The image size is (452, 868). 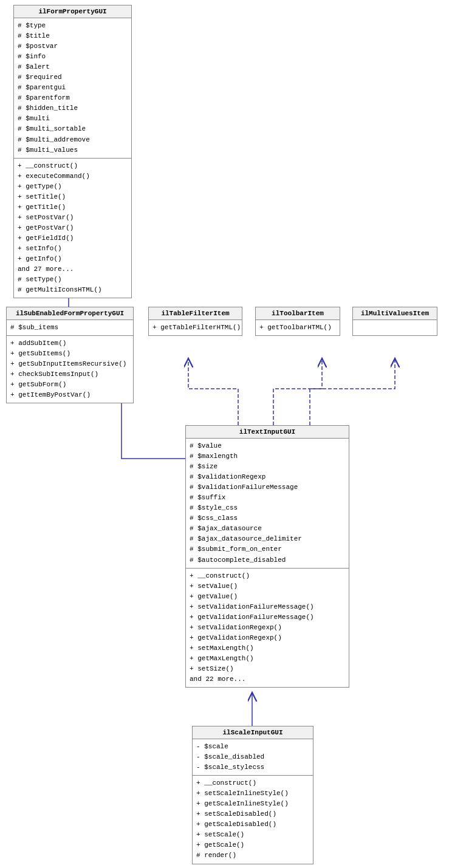 What do you see at coordinates (395, 321) in the screenshot?
I see `ilMultiValuesItem-box: ilMultiValuesItem` at bounding box center [395, 321].